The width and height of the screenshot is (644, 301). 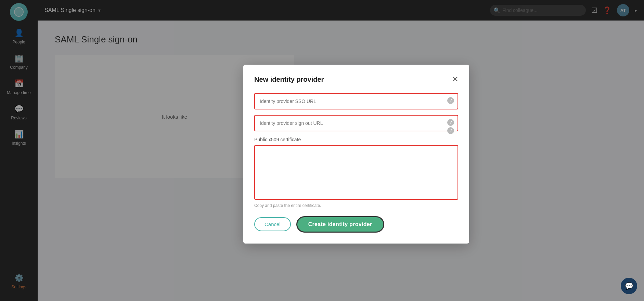 I want to click on cert-hint: Copy and paste the entire certificate., so click(x=356, y=206).